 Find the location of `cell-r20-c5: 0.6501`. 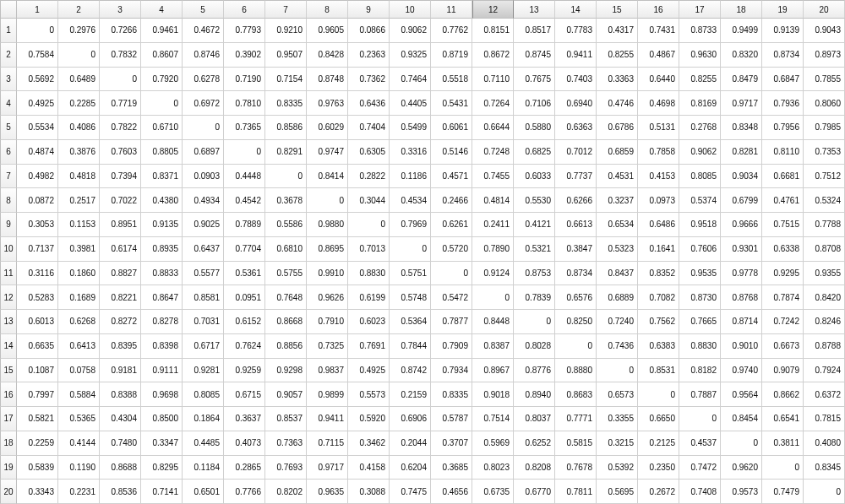

cell-r20-c5: 0.6501 is located at coordinates (203, 491).